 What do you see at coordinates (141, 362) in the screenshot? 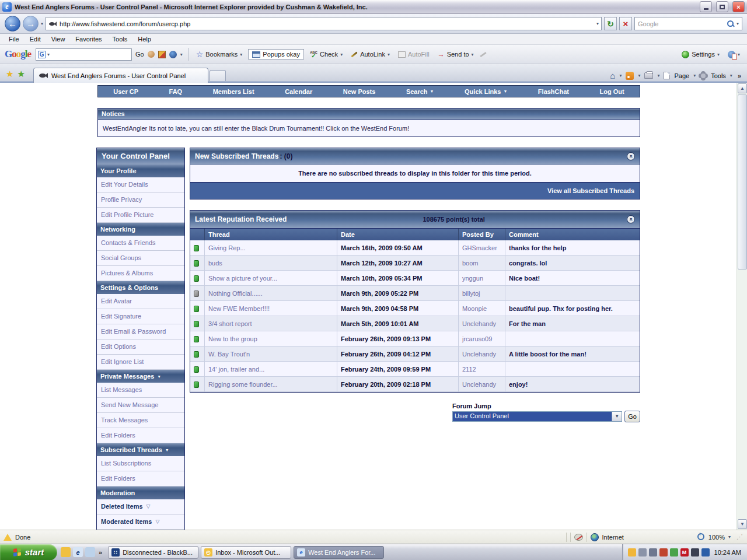
I see `sidebar-item-edit-ignore-list: Edit Ignore List` at bounding box center [141, 362].